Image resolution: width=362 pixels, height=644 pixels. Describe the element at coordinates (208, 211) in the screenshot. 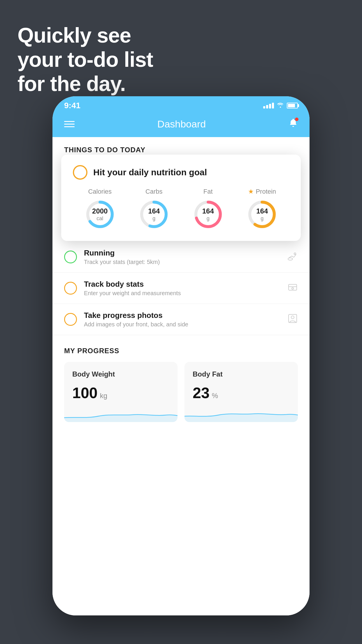

I see `fat-value: 164` at that location.